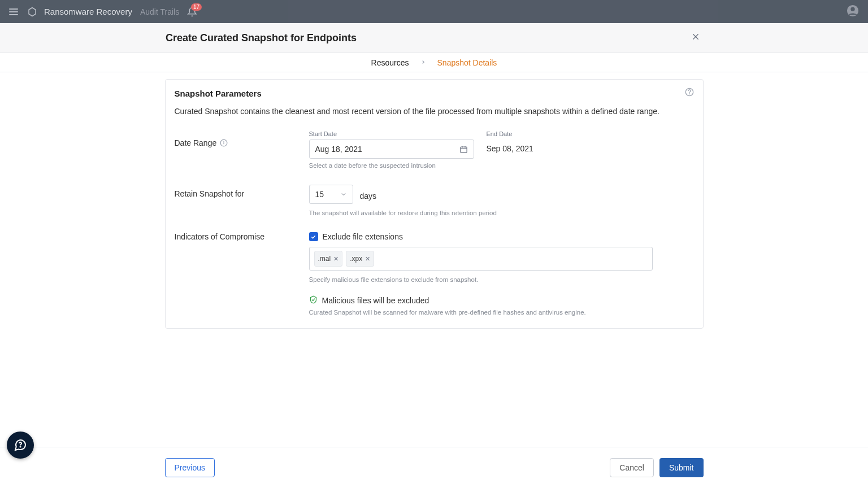 This screenshot has width=868, height=488. I want to click on start-date-input: Aug 18, 2021, so click(392, 149).